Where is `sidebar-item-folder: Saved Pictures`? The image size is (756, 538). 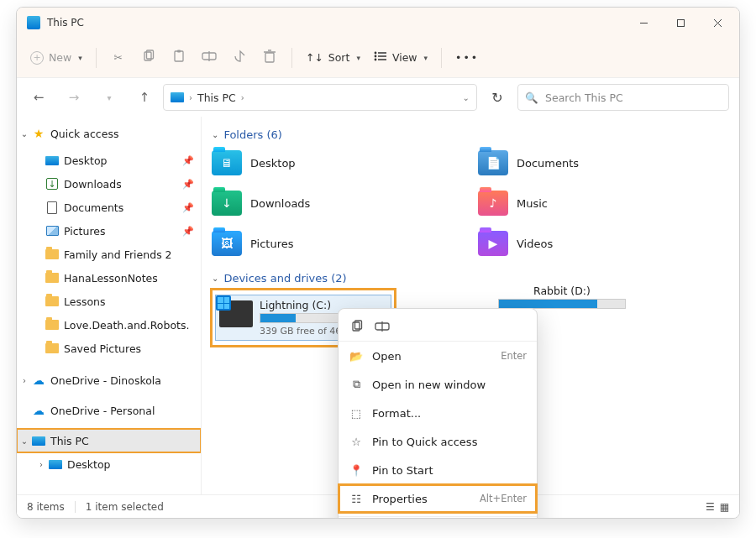 sidebar-item-folder: Saved Pictures is located at coordinates (109, 348).